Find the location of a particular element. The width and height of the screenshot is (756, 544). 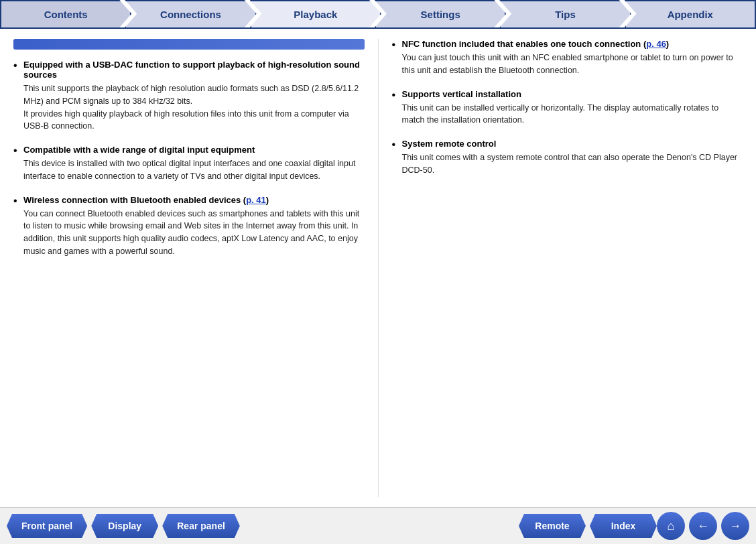

nav-tab-settings: Settings is located at coordinates (440, 13).